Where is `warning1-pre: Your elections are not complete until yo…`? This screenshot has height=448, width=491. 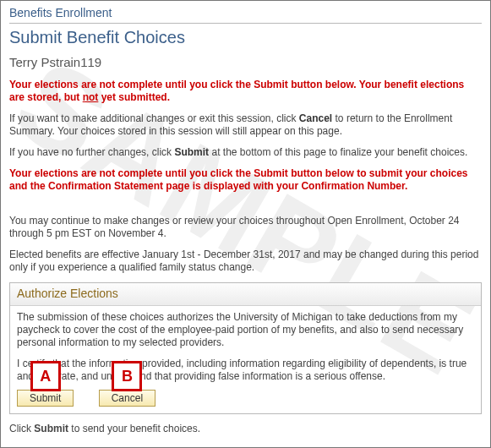
warning1-pre: Your elections are not complete until yo… is located at coordinates (237, 91).